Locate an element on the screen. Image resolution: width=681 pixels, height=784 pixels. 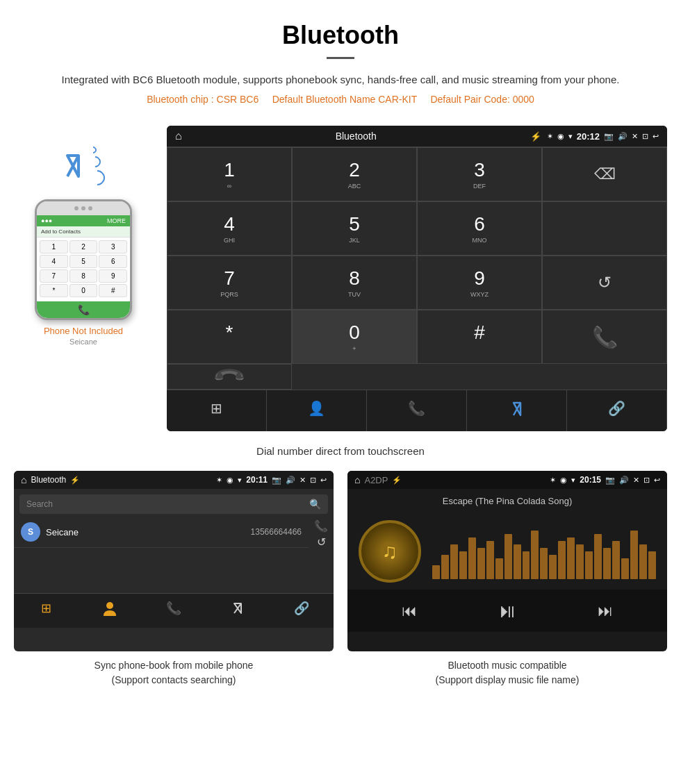
phone-key-star: * is located at coordinates (54, 290).